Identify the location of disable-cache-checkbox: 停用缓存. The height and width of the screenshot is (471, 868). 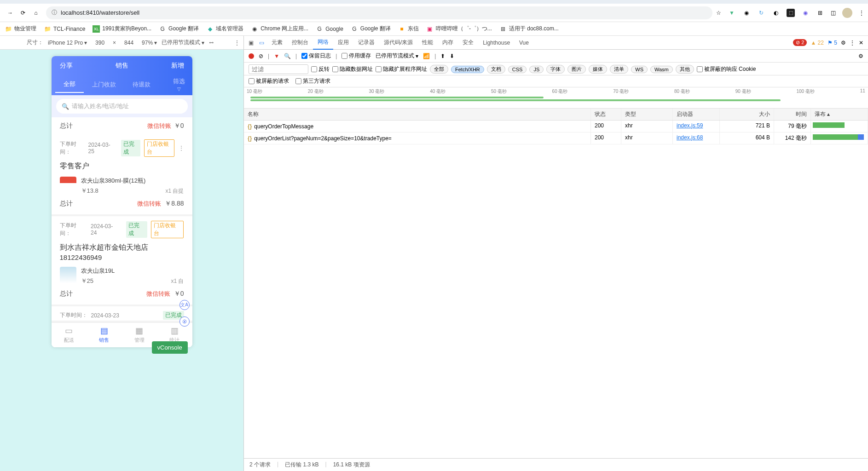
(356, 56).